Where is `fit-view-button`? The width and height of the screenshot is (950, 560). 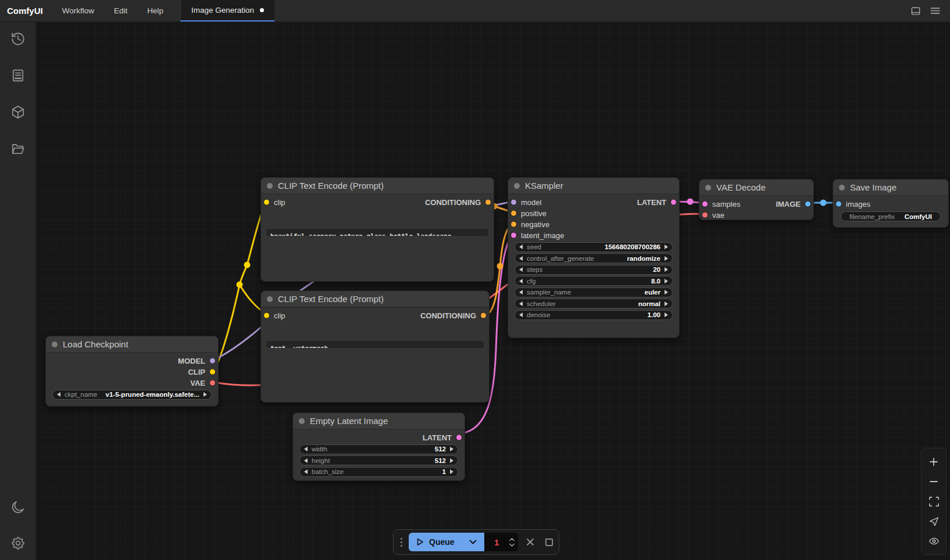
fit-view-button is located at coordinates (934, 501).